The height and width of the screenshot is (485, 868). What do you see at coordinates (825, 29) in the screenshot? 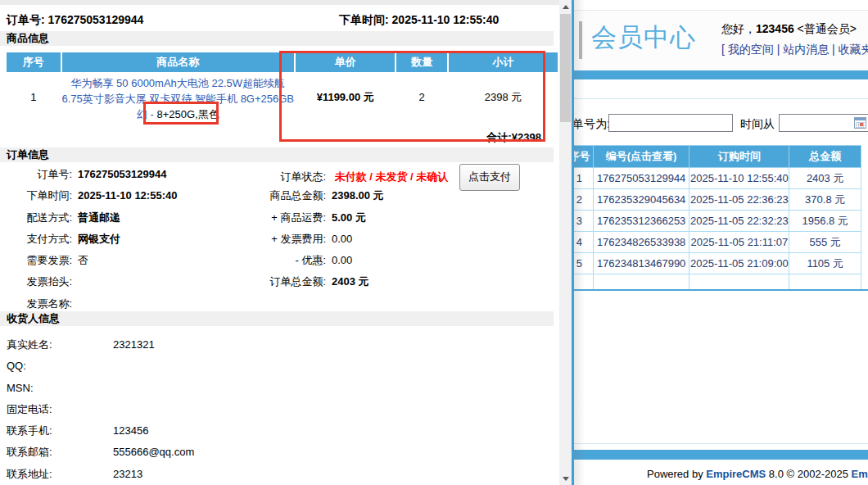
I see `member-grade: <普通会员>` at bounding box center [825, 29].